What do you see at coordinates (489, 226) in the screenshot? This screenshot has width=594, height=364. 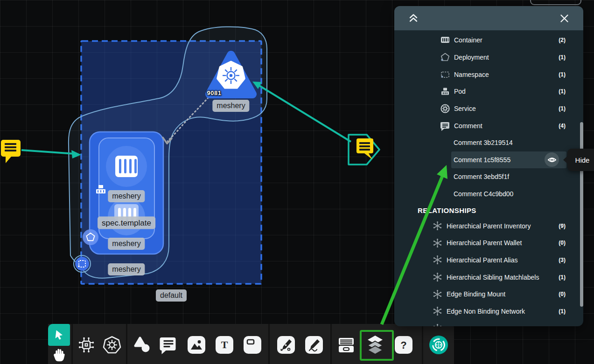 I see `relationship-row: Hierarchical Parent Inventory (9)` at bounding box center [489, 226].